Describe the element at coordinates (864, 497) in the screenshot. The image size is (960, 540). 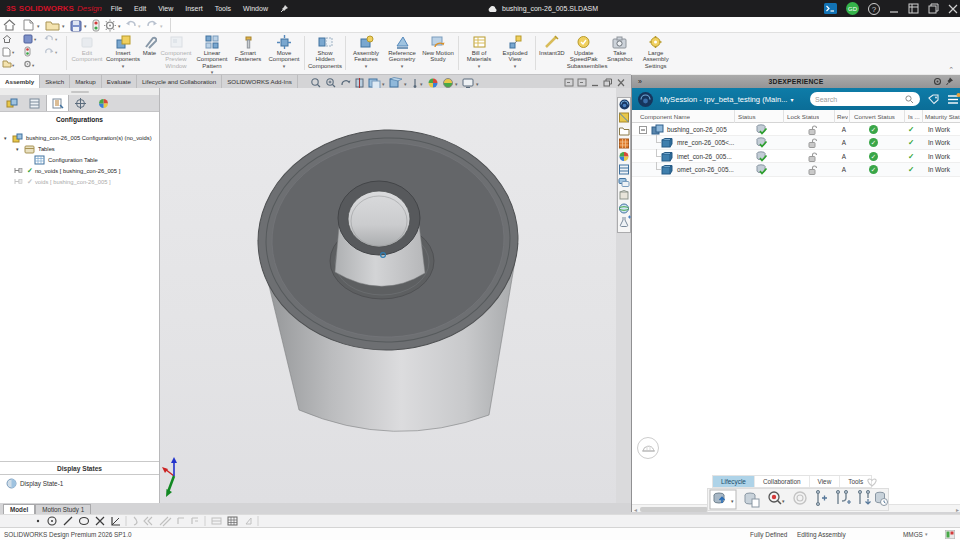
I see `branch-down-button` at that location.